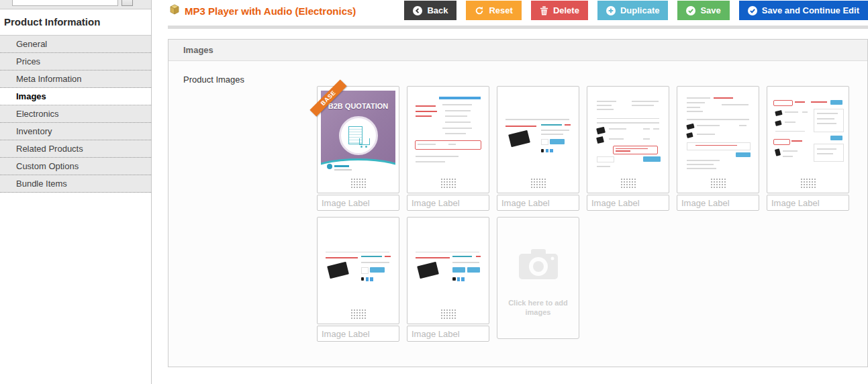  What do you see at coordinates (567, 11) in the screenshot?
I see `delete-button-label: Delete` at bounding box center [567, 11].